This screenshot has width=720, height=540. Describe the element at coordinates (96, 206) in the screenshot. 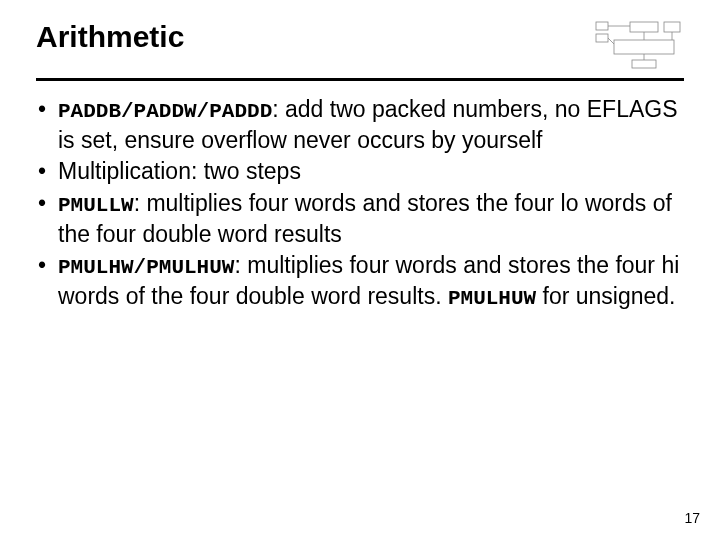

I see `code-span: PMULLW` at that location.